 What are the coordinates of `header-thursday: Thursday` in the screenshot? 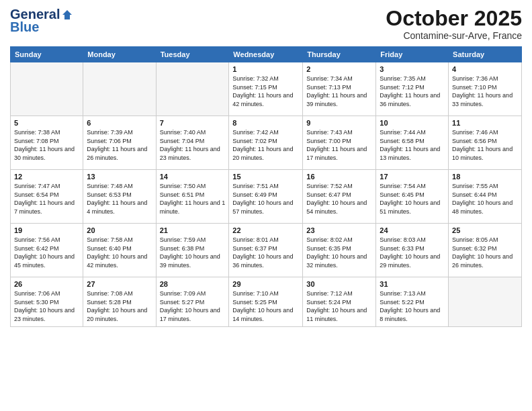 It's located at (340, 55).